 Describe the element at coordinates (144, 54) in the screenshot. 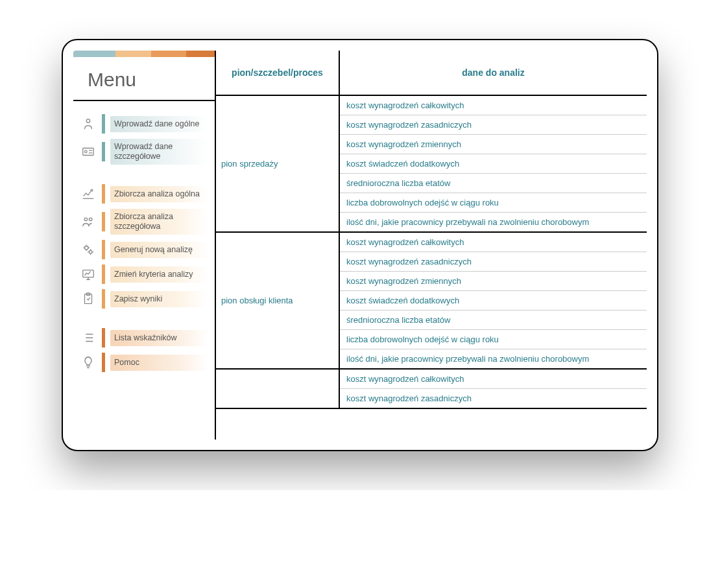

I see `sidebar-top-accent` at that location.